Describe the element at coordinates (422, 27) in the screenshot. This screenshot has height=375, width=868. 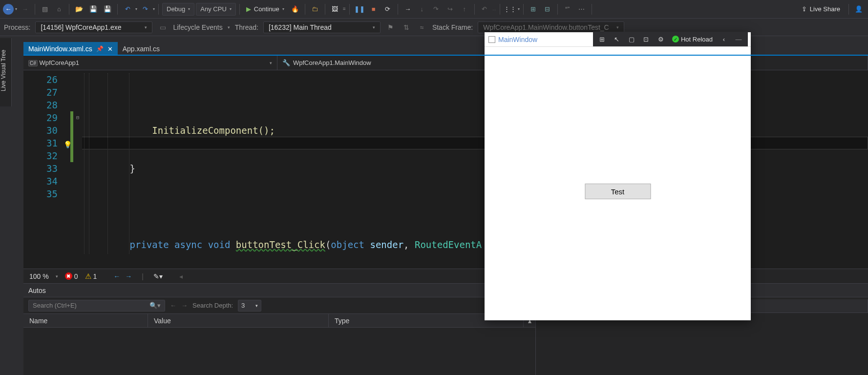
I see `threads-icon: ≈` at that location.